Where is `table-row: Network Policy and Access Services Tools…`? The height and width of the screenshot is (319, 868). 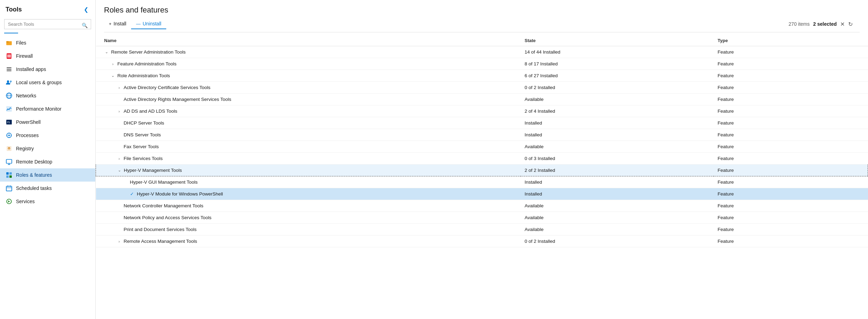 table-row: Network Policy and Access Services Tools… is located at coordinates (482, 218).